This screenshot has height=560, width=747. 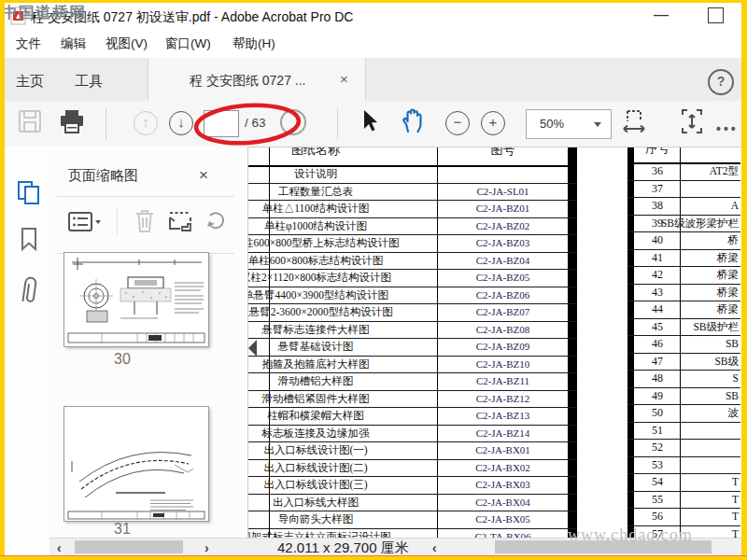 What do you see at coordinates (72, 121) in the screenshot?
I see `print-icon` at bounding box center [72, 121].